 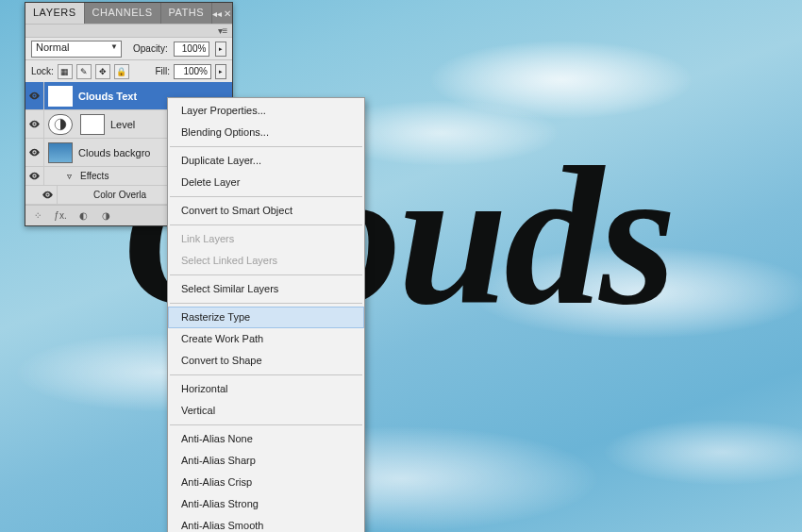 I want to click on panel-menu-icon: ✕, so click(x=227, y=13).